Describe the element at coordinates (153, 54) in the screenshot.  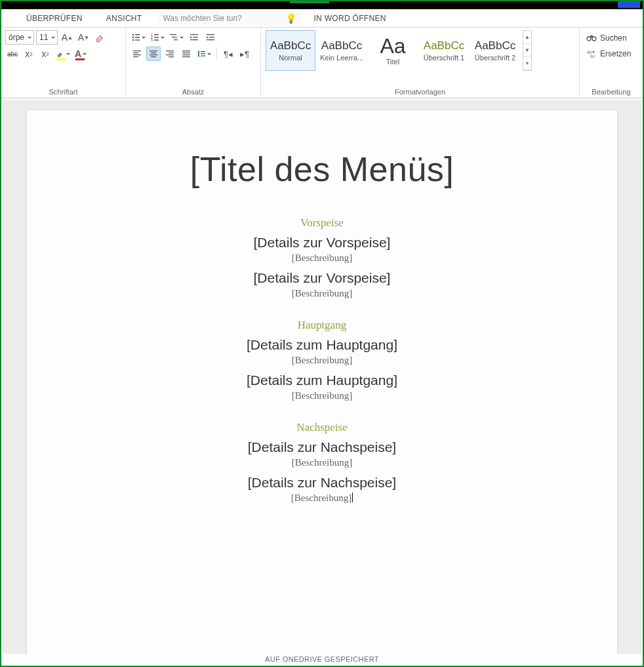
I see `align-center-button` at that location.